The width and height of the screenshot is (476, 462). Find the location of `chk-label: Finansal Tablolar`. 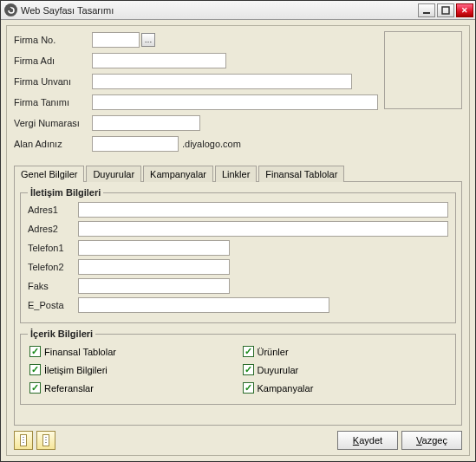

chk-label: Finansal Tablolar is located at coordinates (80, 352).